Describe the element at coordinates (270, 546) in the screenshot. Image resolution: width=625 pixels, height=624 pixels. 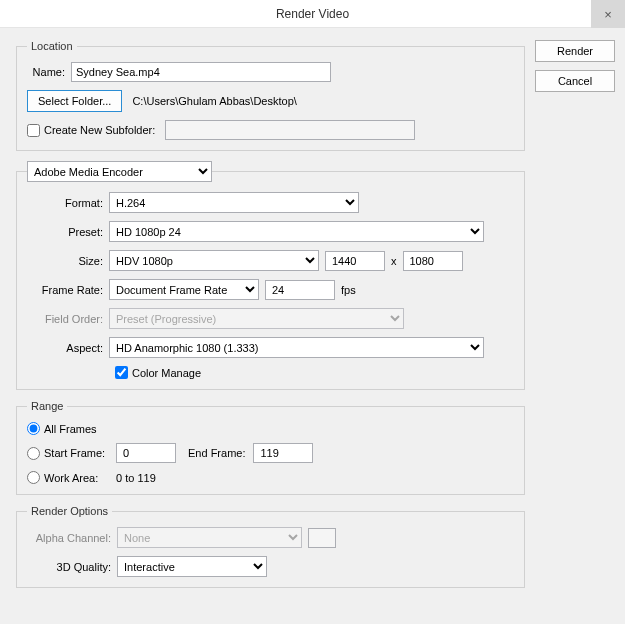
I see `render-options-group: Render Options Alpha Channel: None 3D Qu…` at that location.